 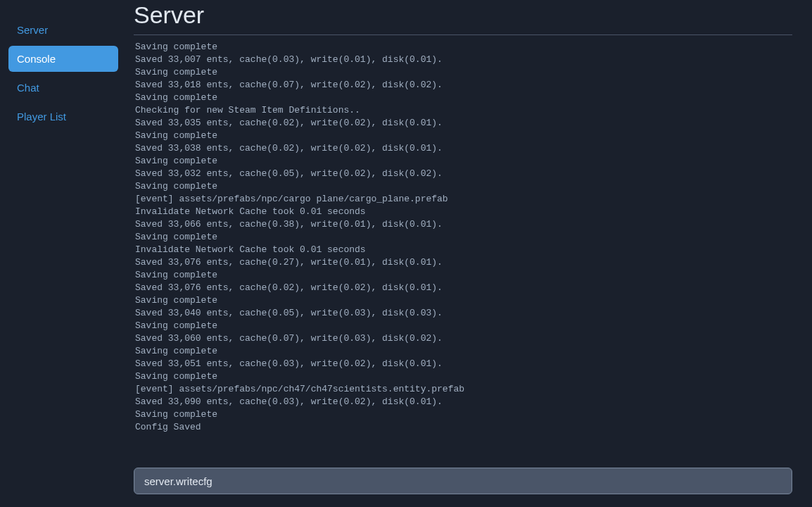 I want to click on sidebar-item-server: Server, so click(x=63, y=30).